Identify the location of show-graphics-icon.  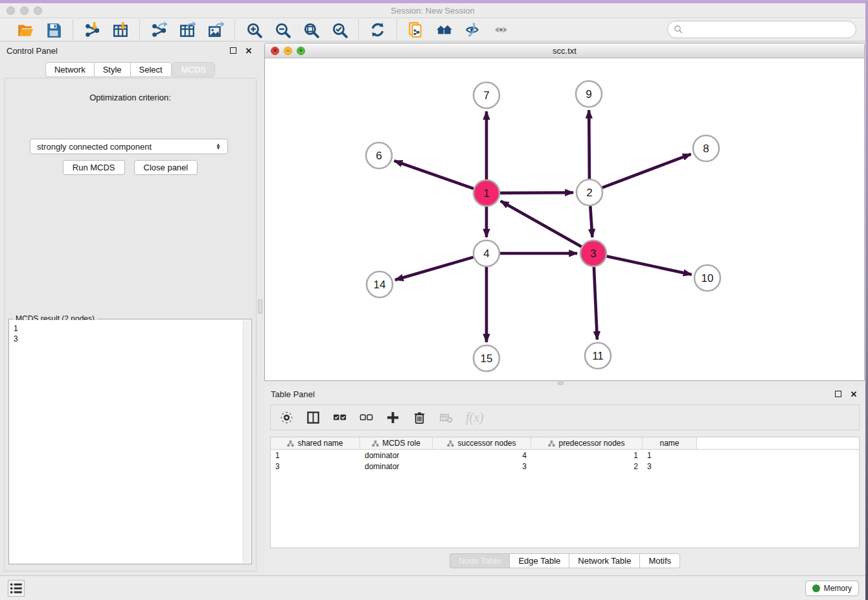
(501, 30).